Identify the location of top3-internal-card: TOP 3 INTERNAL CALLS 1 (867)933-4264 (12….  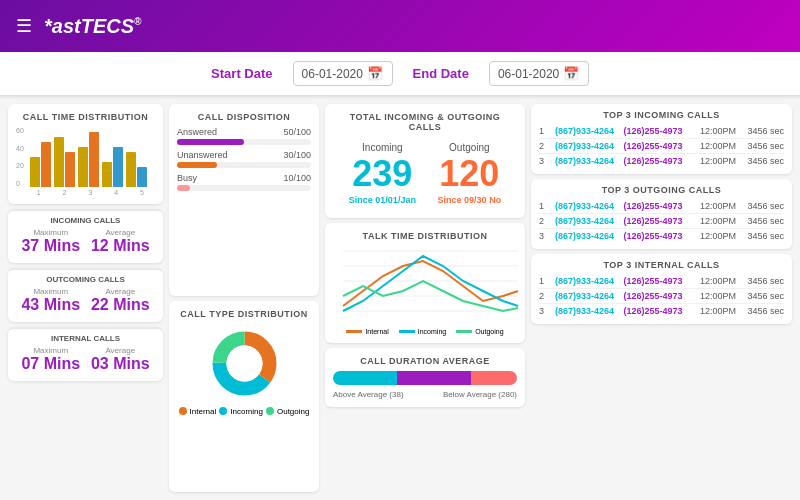
(662, 289).